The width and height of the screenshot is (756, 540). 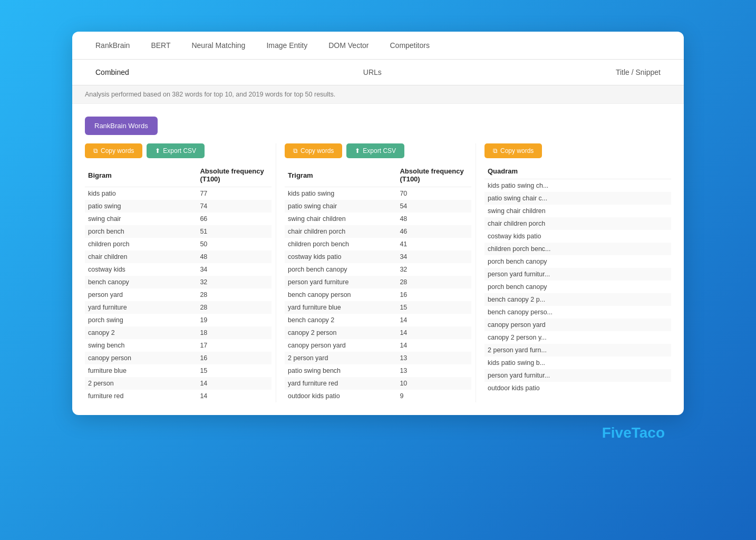 What do you see at coordinates (578, 287) in the screenshot?
I see `quadram-row: porch bench canopy` at bounding box center [578, 287].